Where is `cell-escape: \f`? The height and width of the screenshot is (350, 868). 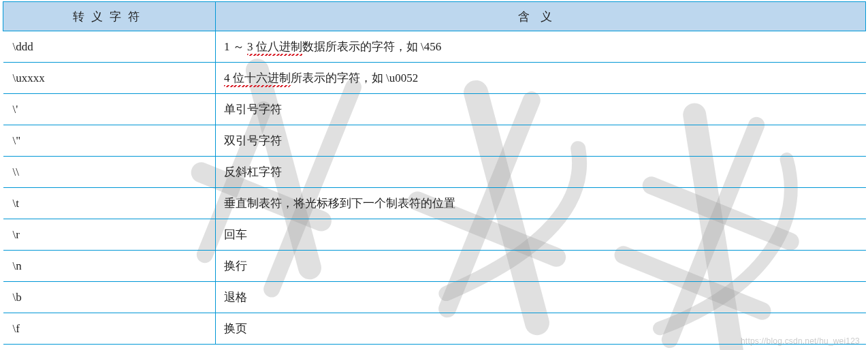
cell-escape: \f is located at coordinates (110, 329).